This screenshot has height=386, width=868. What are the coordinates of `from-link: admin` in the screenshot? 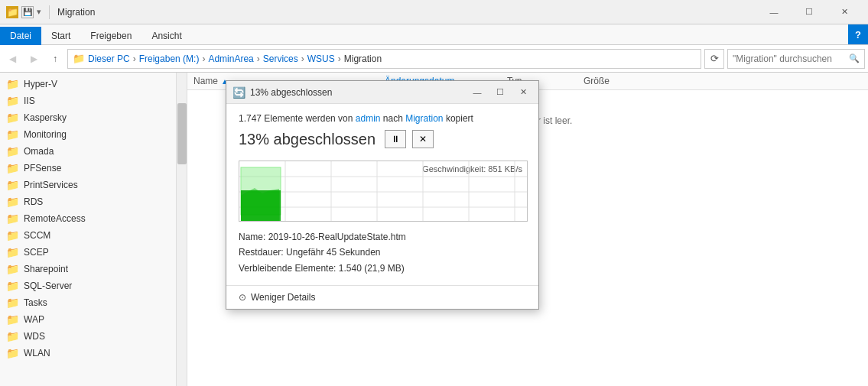 It's located at (369, 118).